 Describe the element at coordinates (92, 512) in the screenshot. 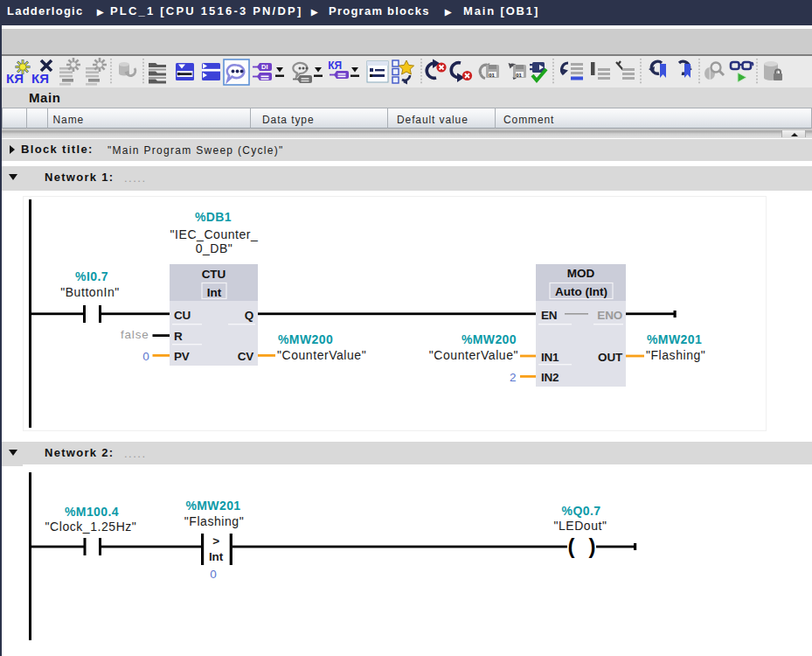

I see `svg-text: %M100.4` at that location.